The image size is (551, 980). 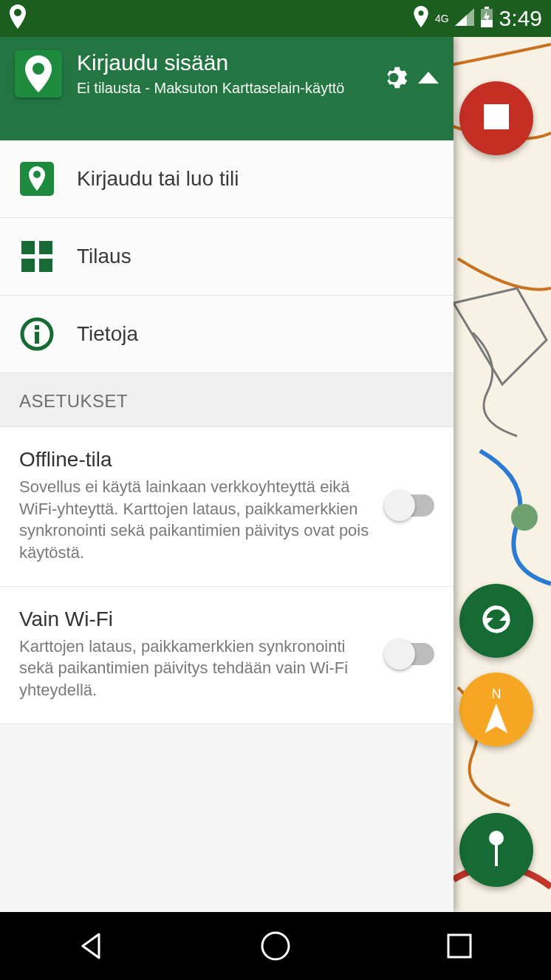 I want to click on network-type-label: 4G, so click(x=442, y=18).